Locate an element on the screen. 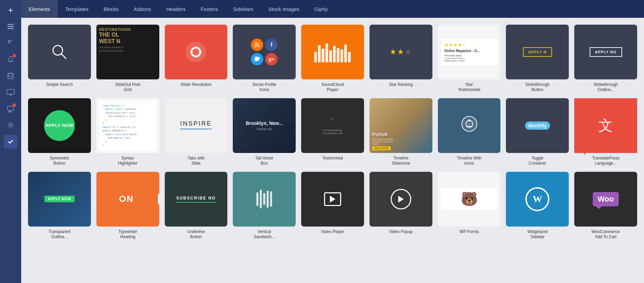 This screenshot has height=283, width=644. card-slideout-post-grid: DESTINATIONS THE OLWEST N The interior c… is located at coordinates (128, 59).